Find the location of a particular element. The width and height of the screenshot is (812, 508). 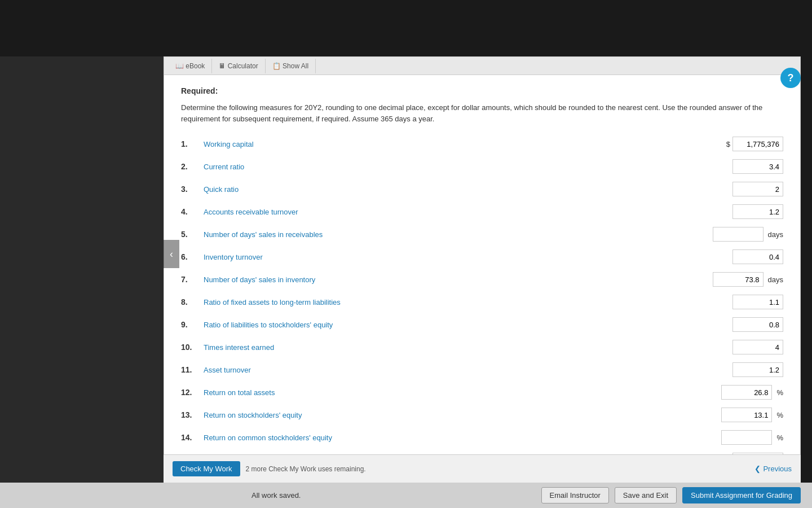

suffix-13: % is located at coordinates (780, 415).